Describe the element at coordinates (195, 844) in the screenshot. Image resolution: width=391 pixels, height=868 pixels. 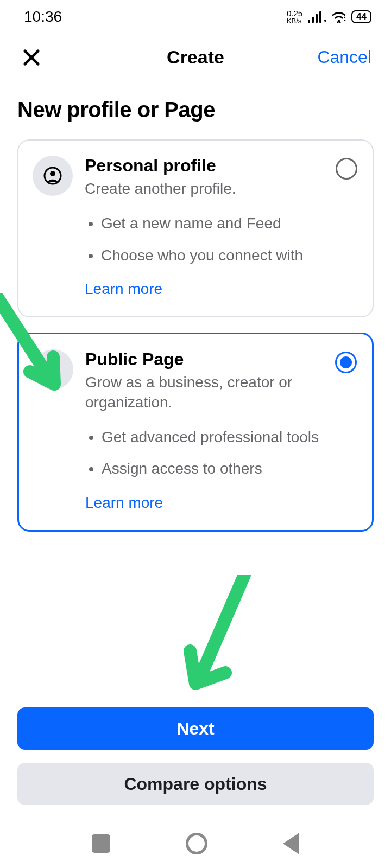
I see `android-nav-bar` at that location.